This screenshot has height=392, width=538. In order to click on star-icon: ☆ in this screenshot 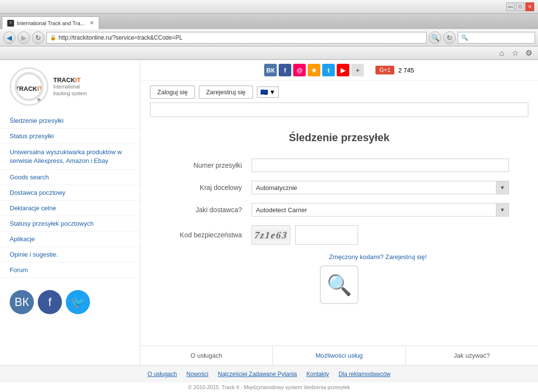, I will do `click(515, 53)`.